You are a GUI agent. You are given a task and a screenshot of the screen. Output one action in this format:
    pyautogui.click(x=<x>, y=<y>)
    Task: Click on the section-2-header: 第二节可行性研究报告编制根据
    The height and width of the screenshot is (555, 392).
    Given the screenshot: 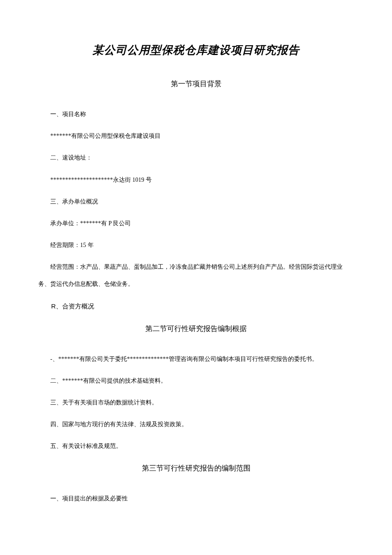 What is the action you would take?
    pyautogui.click(x=196, y=328)
    